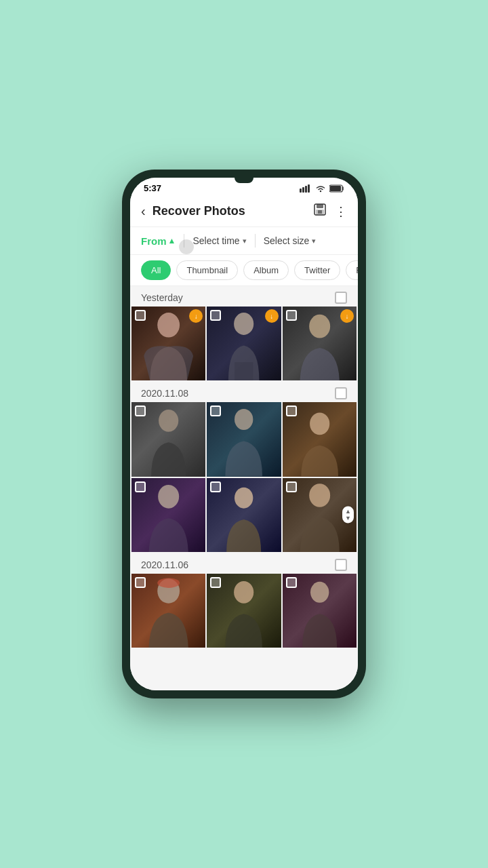 The width and height of the screenshot is (488, 868). Describe the element at coordinates (322, 189) in the screenshot. I see `status-icons` at that location.